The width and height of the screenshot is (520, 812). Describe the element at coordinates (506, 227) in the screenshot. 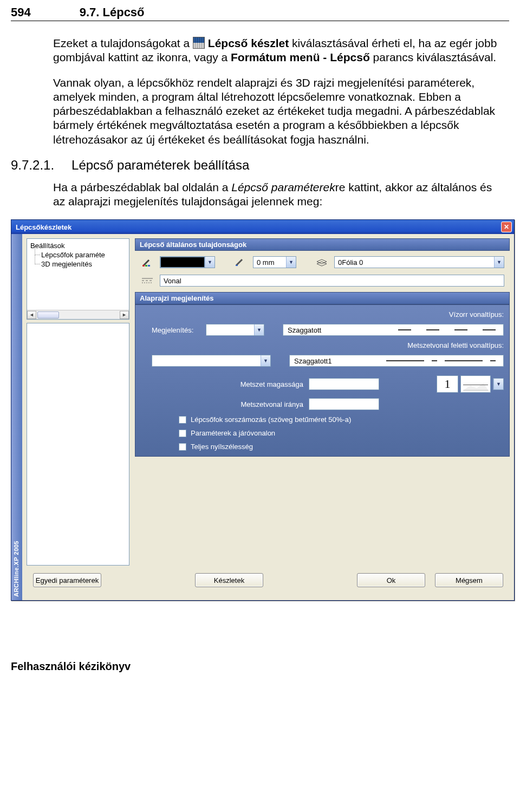

I see `close-icon: ✕` at that location.